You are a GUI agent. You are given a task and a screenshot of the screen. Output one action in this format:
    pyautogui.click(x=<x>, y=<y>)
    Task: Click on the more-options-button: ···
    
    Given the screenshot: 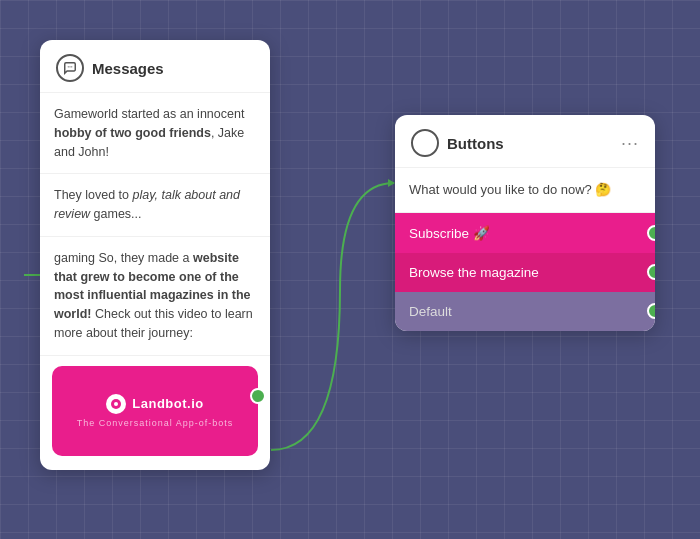 What is the action you would take?
    pyautogui.click(x=630, y=144)
    